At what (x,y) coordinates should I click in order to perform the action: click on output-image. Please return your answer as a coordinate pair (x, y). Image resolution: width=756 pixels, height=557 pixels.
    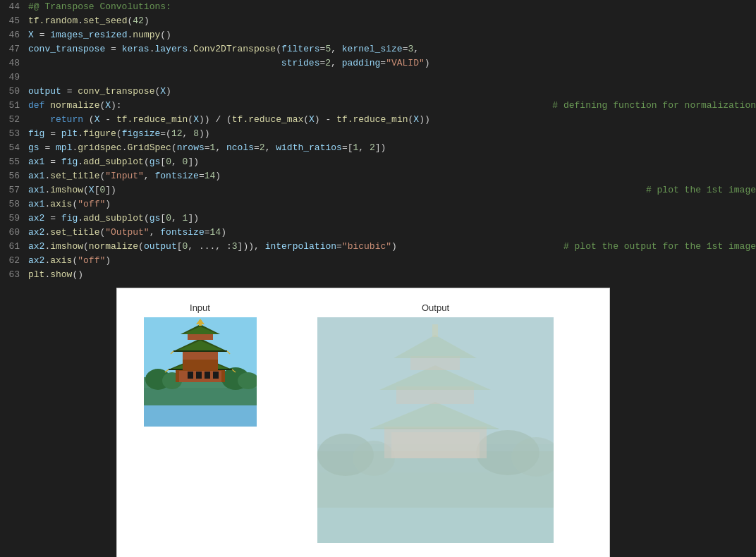
    Looking at the image, I should click on (436, 430).